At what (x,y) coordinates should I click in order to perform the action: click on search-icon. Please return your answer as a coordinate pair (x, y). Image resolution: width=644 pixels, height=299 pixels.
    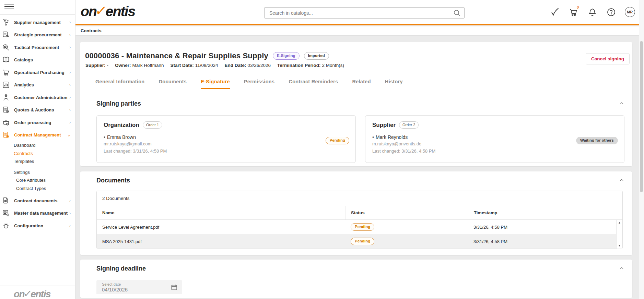
    Looking at the image, I should click on (457, 13).